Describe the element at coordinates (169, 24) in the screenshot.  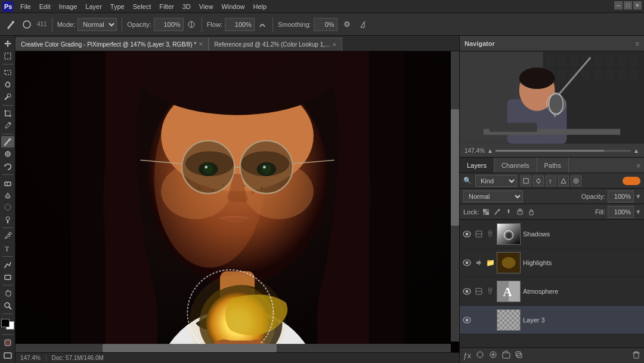
I see `opacity-input` at that location.